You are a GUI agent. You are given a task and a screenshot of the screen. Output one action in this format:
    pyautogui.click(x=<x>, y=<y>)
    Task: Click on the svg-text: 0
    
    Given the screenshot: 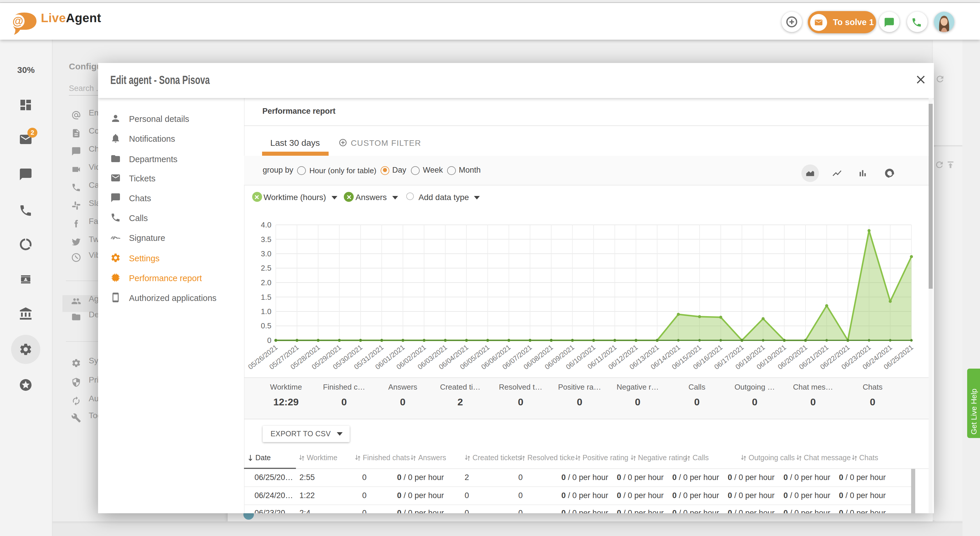 What is the action you would take?
    pyautogui.click(x=269, y=341)
    